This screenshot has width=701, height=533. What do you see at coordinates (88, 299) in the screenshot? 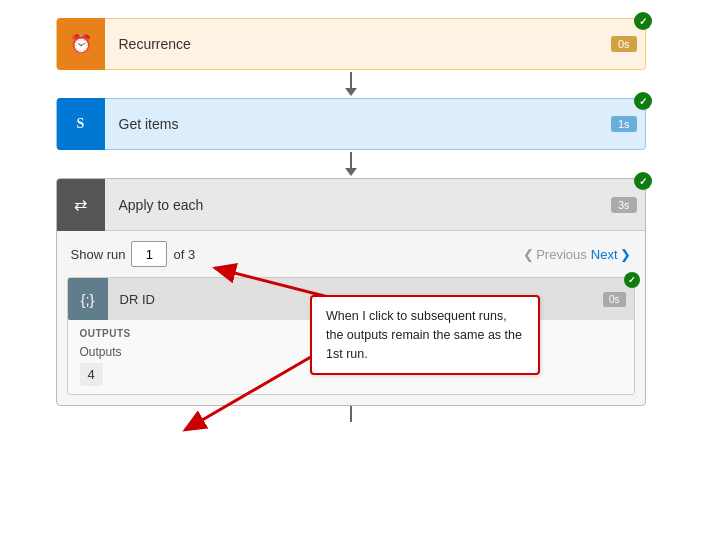
I see `dr-id-icon-bg: {;}` at bounding box center [88, 299].